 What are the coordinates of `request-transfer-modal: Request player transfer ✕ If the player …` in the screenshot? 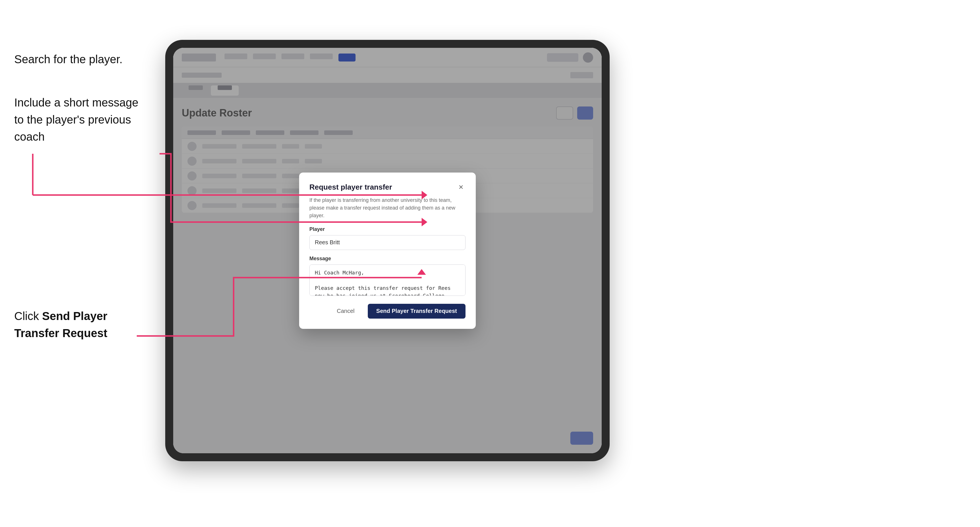 It's located at (387, 251).